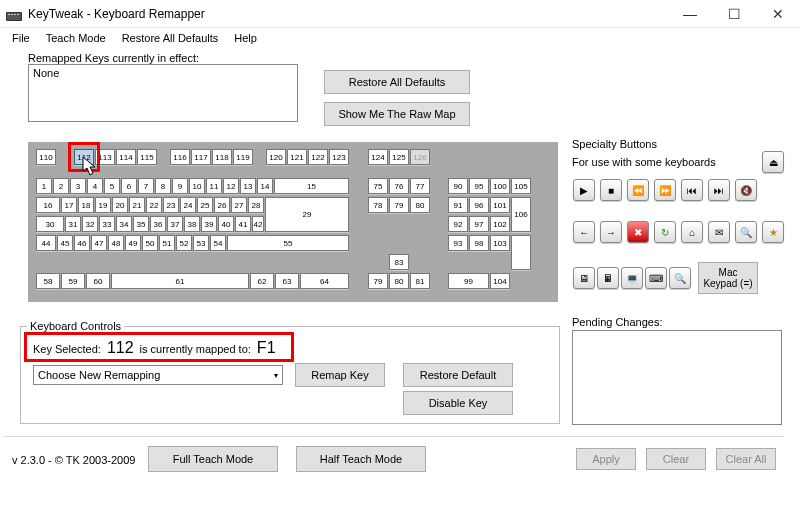  What do you see at coordinates (665, 232) in the screenshot?
I see `refresh-button: ↻` at bounding box center [665, 232].